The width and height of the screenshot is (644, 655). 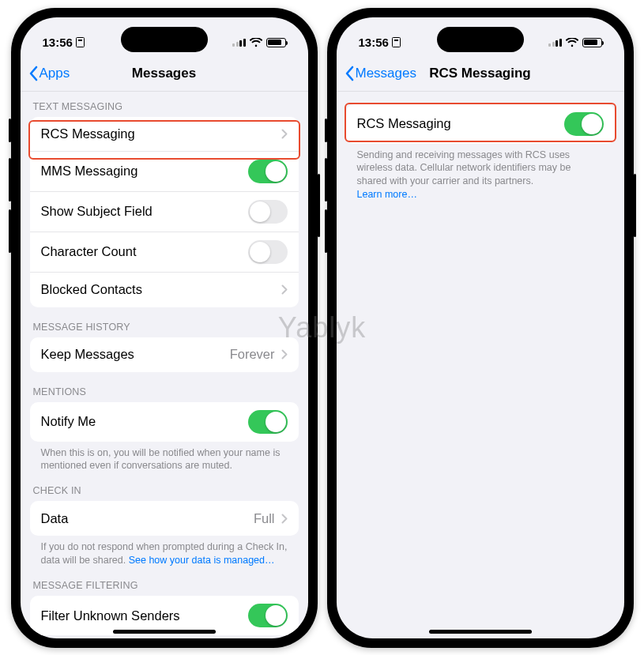 What do you see at coordinates (480, 124) in the screenshot?
I see `row-rcs-messaging-toggle: RCS Messaging` at bounding box center [480, 124].